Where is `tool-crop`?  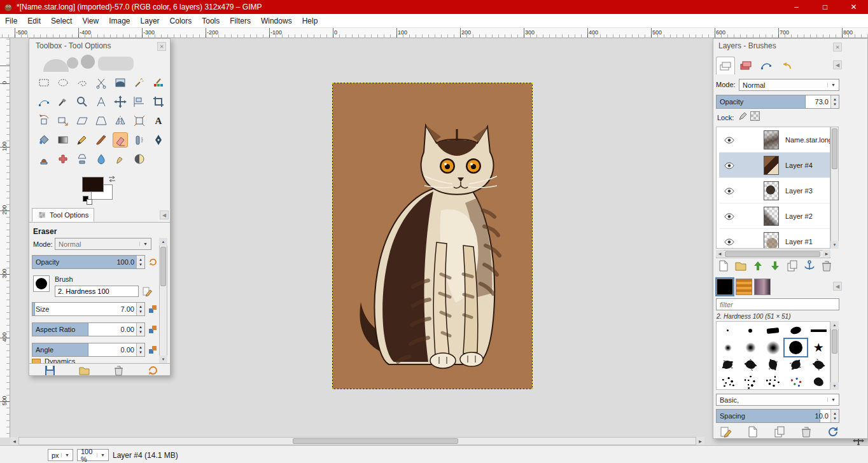 tool-crop is located at coordinates (158, 102).